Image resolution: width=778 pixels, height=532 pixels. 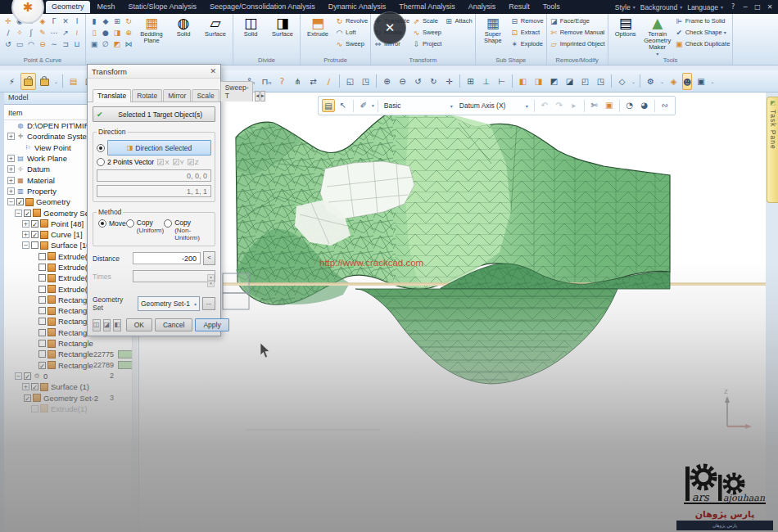 I want to click on attach-button: ⊞Attach, so click(x=458, y=21).